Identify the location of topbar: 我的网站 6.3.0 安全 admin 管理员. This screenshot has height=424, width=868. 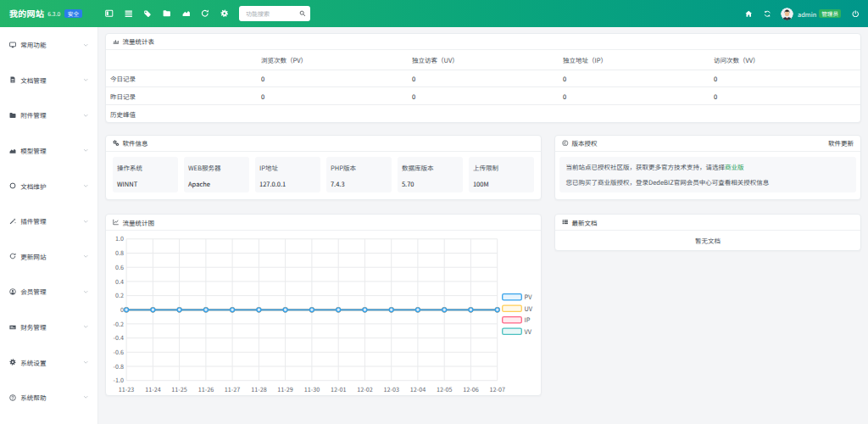
(434, 14).